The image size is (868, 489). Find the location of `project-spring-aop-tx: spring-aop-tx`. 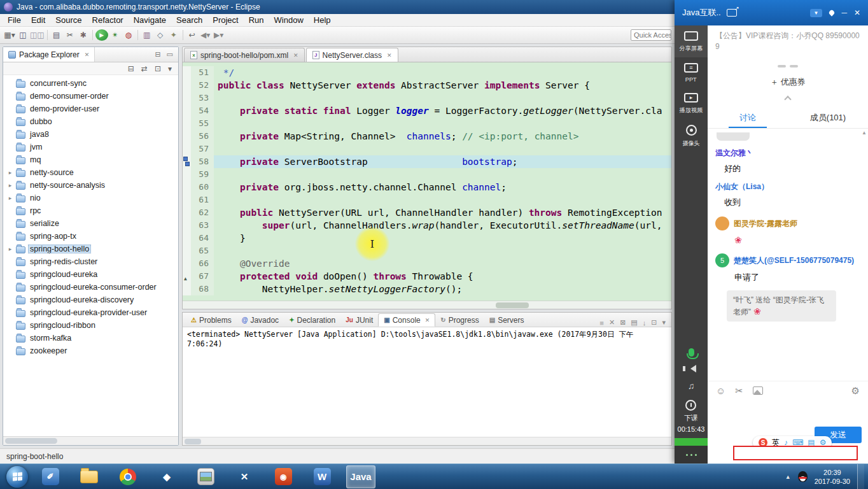

project-spring-aop-tx: spring-aop-tx is located at coordinates (90, 236).